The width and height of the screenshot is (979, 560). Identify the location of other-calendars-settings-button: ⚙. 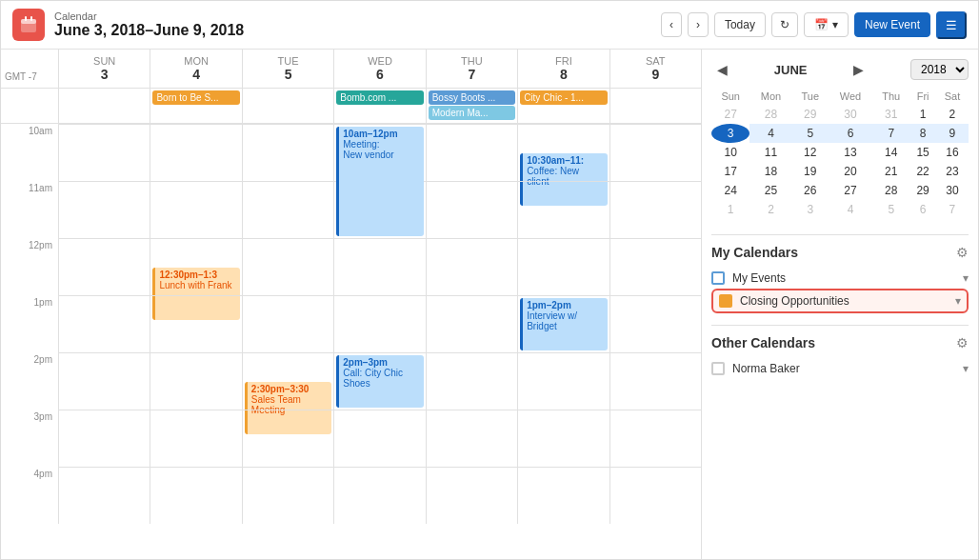
(962, 343).